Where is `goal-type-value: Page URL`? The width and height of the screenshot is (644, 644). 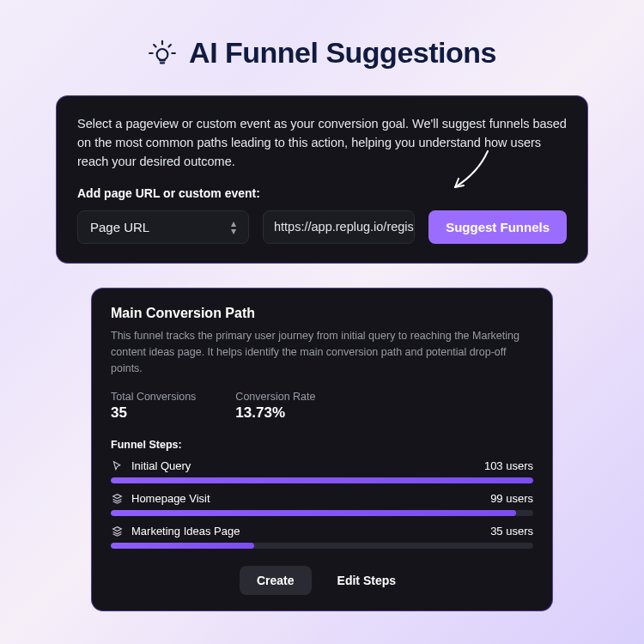 goal-type-value: Page URL is located at coordinates (120, 227).